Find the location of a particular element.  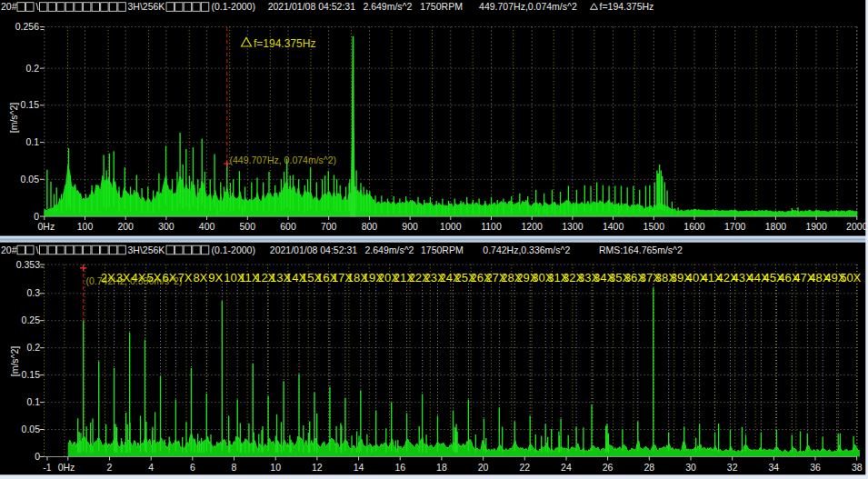

svg-text: 6X is located at coordinates (169, 278).